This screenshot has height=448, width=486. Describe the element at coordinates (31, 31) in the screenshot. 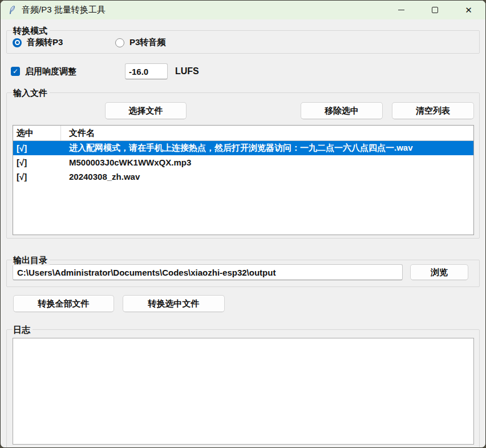

I see `conversion-mode-group-label: 转换模式` at that location.